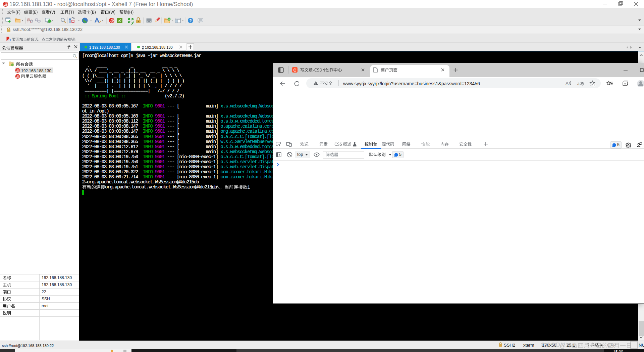  What do you see at coordinates (295, 70) in the screenshot?
I see `svg-text: C` at bounding box center [295, 70].